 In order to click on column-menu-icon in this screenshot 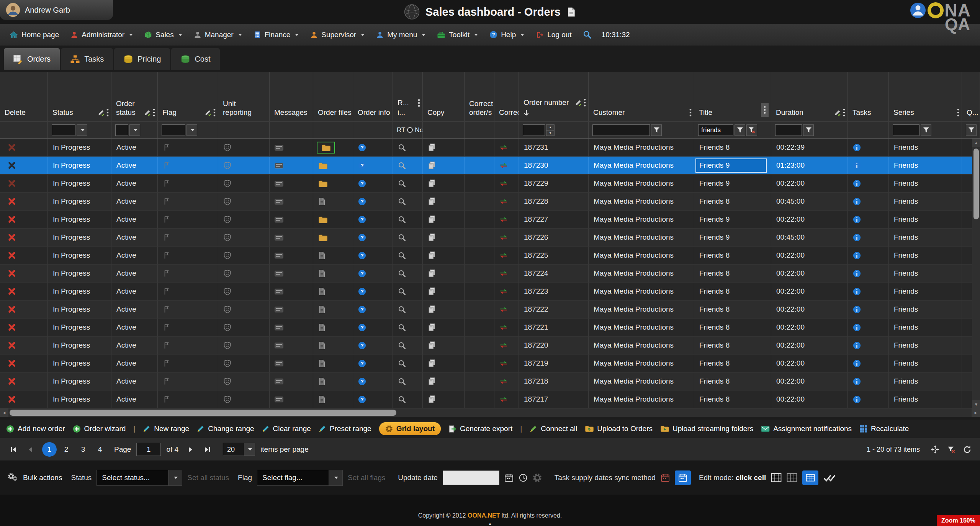, I will do `click(690, 113)`.